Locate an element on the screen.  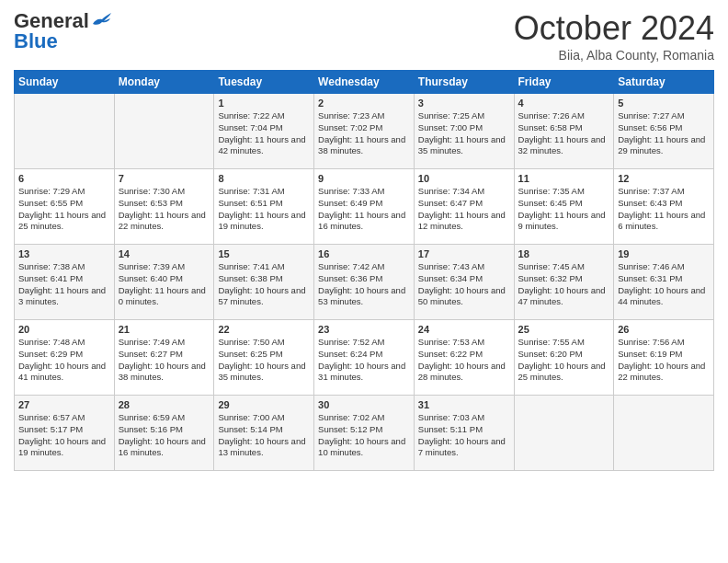
calendar-cell: 16Sunrise: 7:42 AMSunset: 6:36 PMDayligh… is located at coordinates (364, 282).